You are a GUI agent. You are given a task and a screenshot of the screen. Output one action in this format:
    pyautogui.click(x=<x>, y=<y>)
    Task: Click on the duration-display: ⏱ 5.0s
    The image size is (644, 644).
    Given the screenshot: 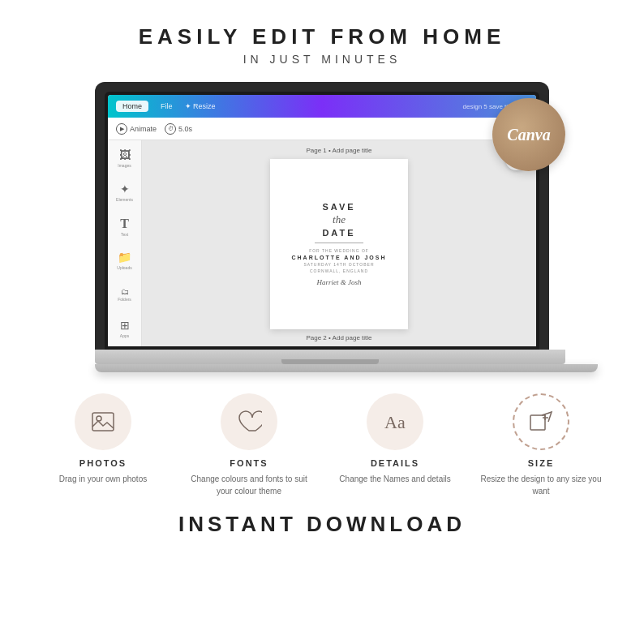 What is the action you would take?
    pyautogui.click(x=178, y=129)
    